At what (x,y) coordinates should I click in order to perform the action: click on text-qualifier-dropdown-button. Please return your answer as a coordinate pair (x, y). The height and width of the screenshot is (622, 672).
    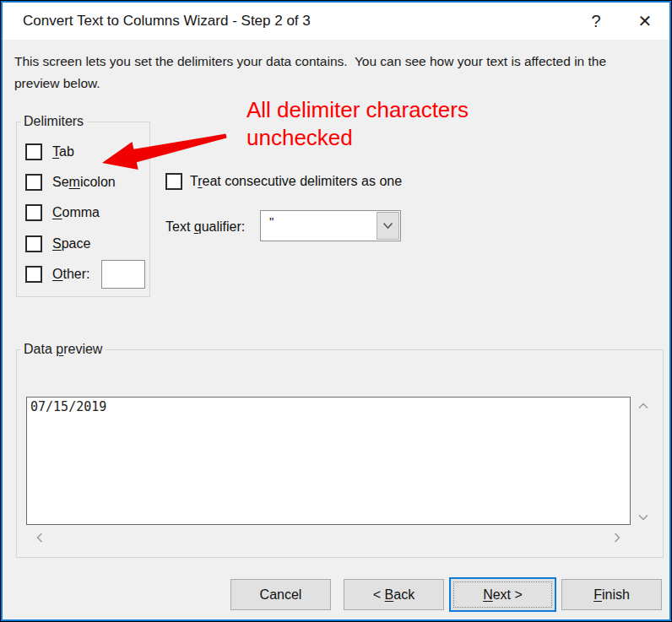
    Looking at the image, I should click on (388, 226).